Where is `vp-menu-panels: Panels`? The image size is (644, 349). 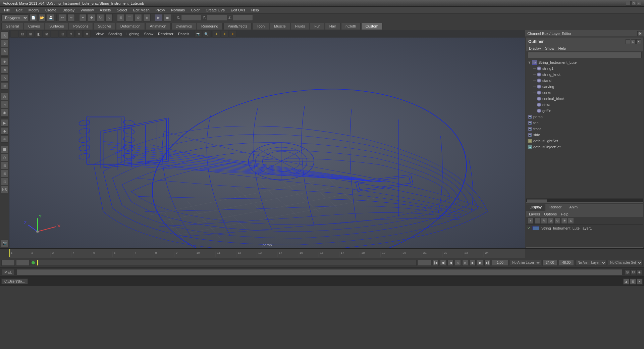
vp-menu-panels: Panels is located at coordinates (184, 34).